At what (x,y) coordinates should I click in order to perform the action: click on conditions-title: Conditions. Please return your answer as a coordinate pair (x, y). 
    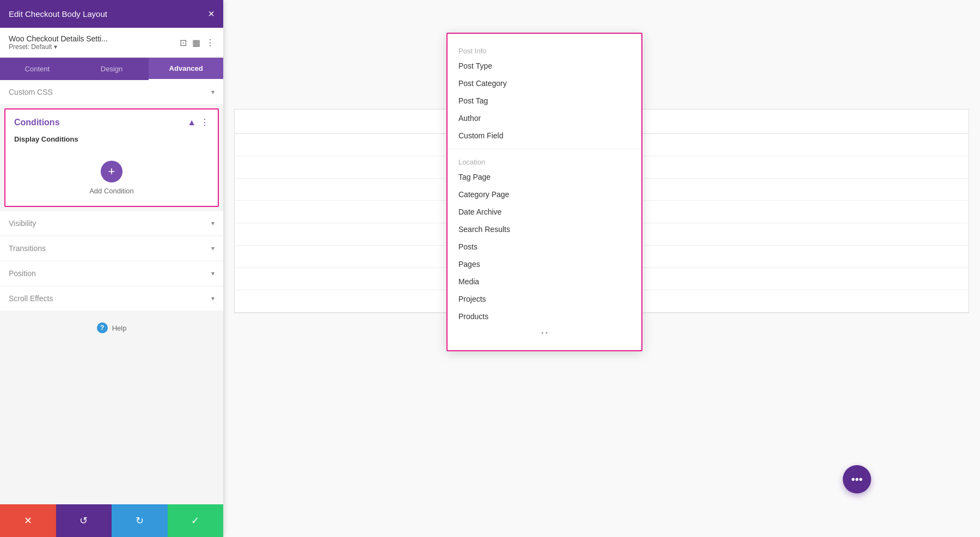
    Looking at the image, I should click on (37, 123).